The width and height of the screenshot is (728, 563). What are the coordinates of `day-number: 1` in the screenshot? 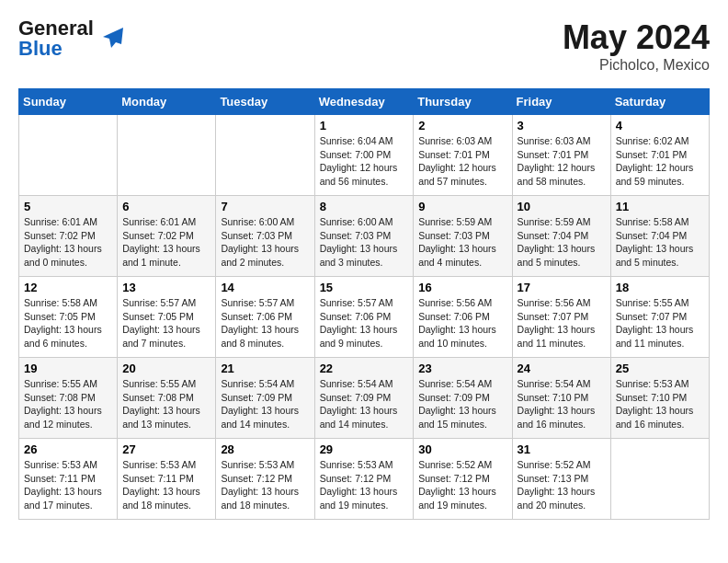 It's located at (364, 125).